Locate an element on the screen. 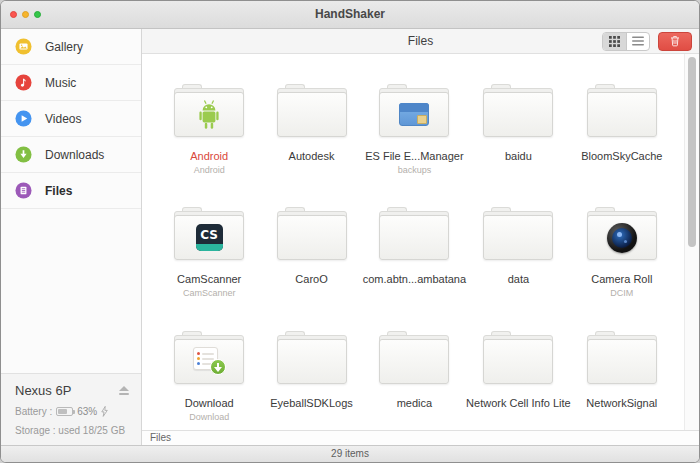 The height and width of the screenshot is (463, 700). scrollbar-thumb is located at coordinates (692, 152).